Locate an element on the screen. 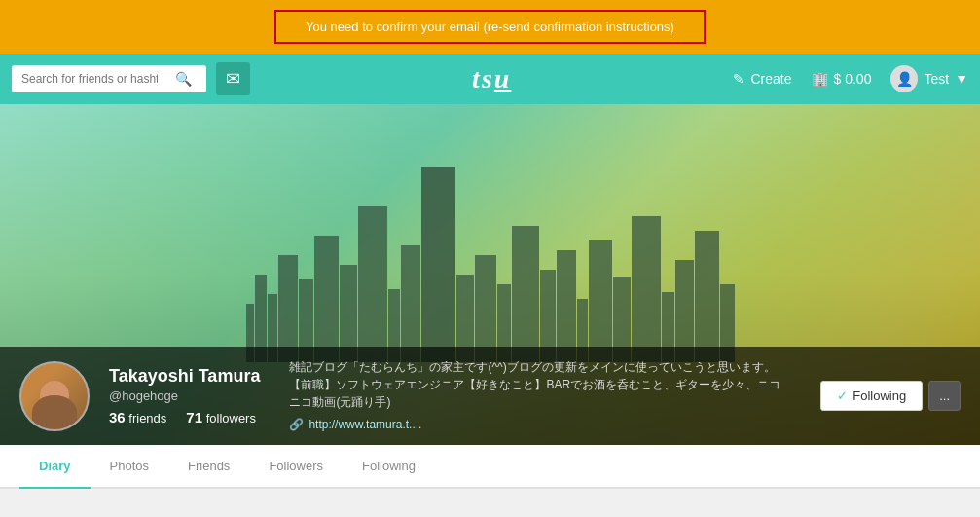 Image resolution: width=980 pixels, height=517 pixels. tab-followers-label: Followers is located at coordinates (296, 465).